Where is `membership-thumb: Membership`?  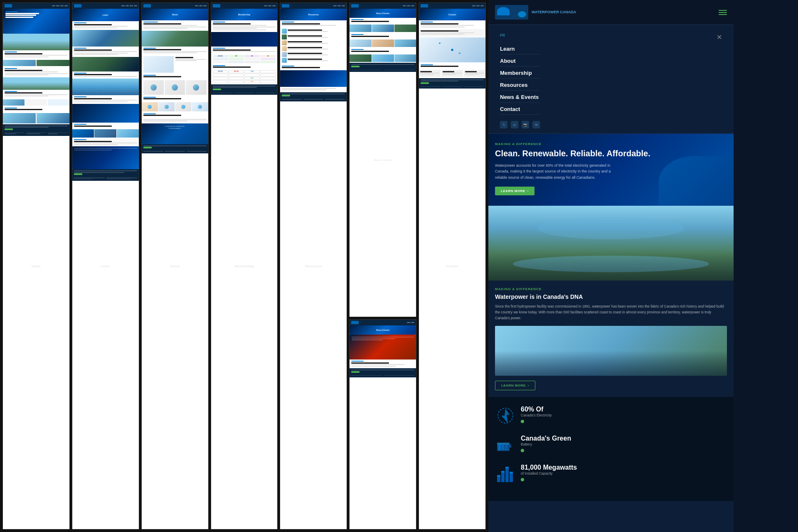 membership-thumb: Membership is located at coordinates (244, 266).